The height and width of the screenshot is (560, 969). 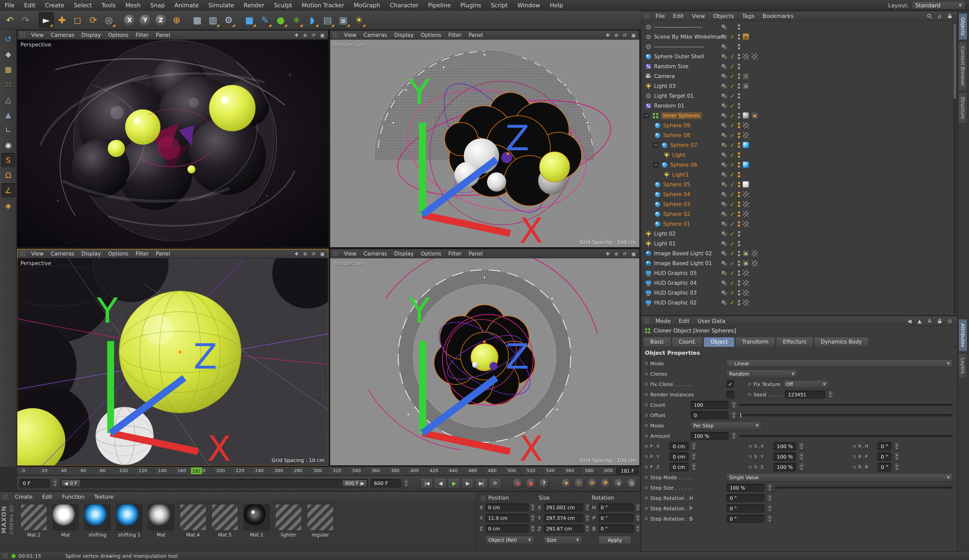 What do you see at coordinates (10, 5) in the screenshot?
I see `menu-file: File` at bounding box center [10, 5].